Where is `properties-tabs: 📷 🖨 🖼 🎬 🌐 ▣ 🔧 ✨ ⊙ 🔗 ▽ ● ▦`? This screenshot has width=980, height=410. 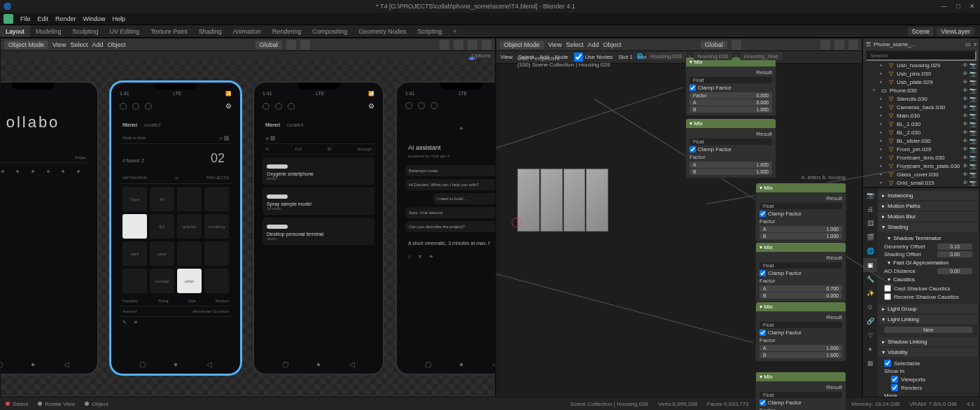
properties-tabs: 📷 🖨 🖼 🎬 🌐 ▣ 🔧 ✨ ⊙ 🔗 ▽ ● ▦ is located at coordinates (870, 292).